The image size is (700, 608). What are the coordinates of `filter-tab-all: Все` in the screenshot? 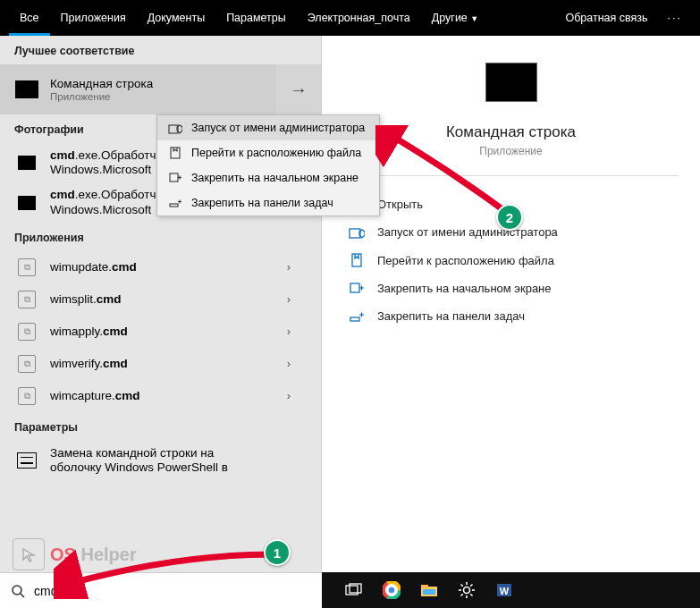 It's located at (30, 18).